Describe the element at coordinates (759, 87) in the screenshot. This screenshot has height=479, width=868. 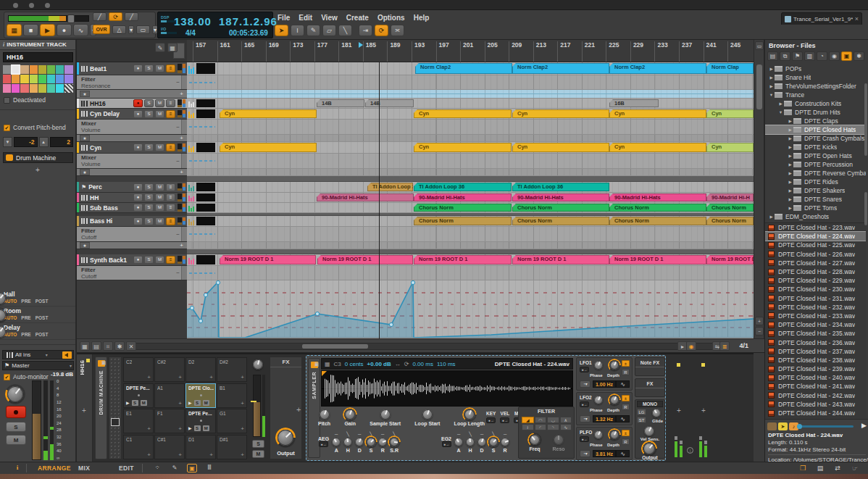
I see `vertical-scroll-thumb` at that location.